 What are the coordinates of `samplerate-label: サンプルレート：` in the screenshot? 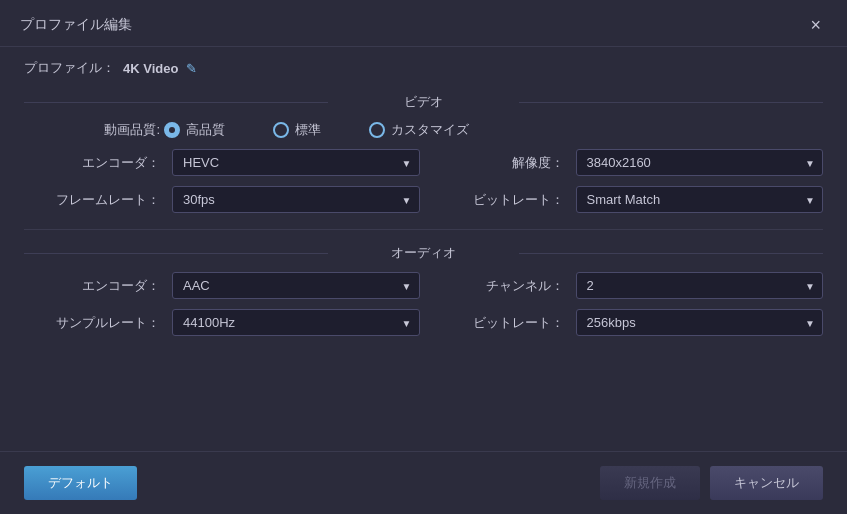 It's located at (94, 323).